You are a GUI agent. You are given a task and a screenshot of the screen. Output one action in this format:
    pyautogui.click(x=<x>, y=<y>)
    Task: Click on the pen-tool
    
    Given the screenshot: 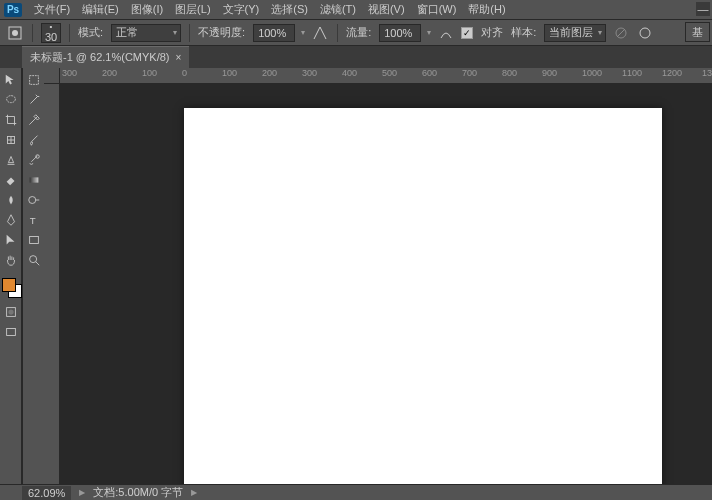 What is the action you would take?
    pyautogui.click(x=11, y=220)
    